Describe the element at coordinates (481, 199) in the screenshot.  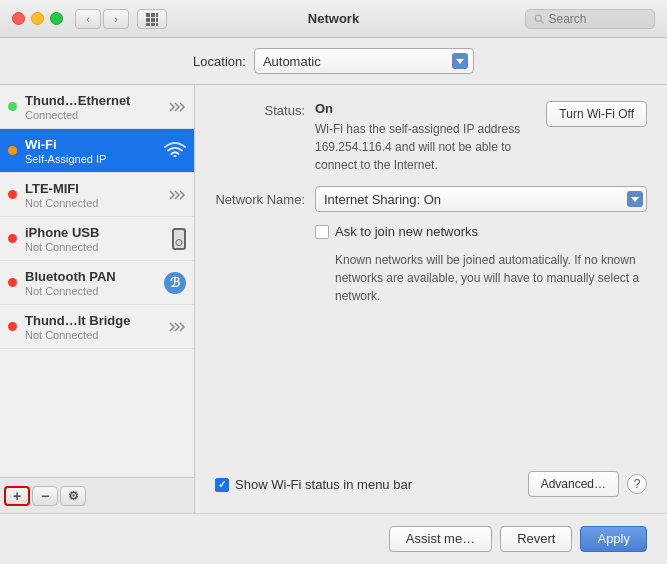
I see `network-name-select: Internet Sharing: On Other Network...` at that location.